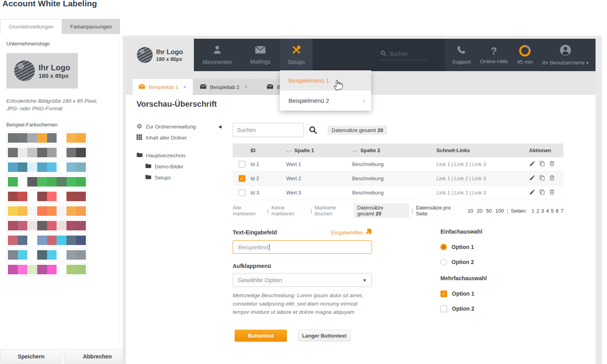 This screenshot has width=607, height=364. Describe the element at coordinates (470, 211) in the screenshot. I see `per-page-option: 10` at that location.